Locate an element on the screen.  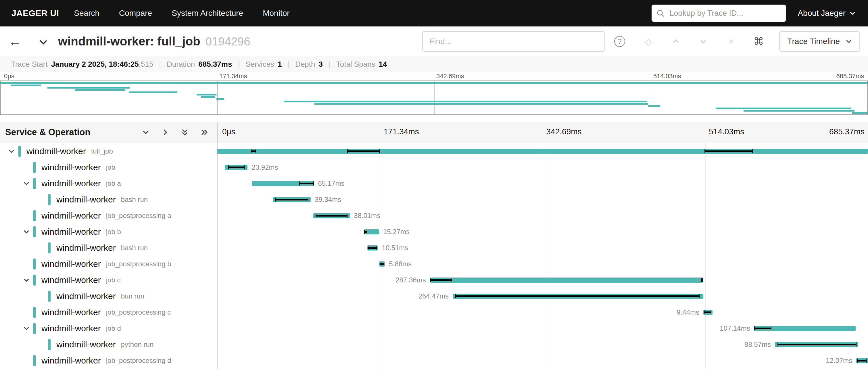
app-logo: JAEGER UI is located at coordinates (37, 13).